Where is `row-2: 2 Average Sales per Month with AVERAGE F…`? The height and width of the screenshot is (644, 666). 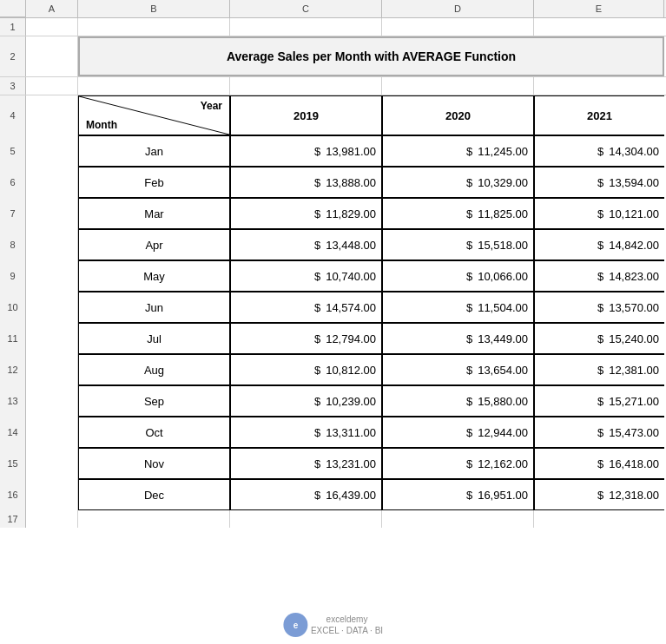 row-2: 2 Average Sales per Month with AVERAGE F… is located at coordinates (333, 57).